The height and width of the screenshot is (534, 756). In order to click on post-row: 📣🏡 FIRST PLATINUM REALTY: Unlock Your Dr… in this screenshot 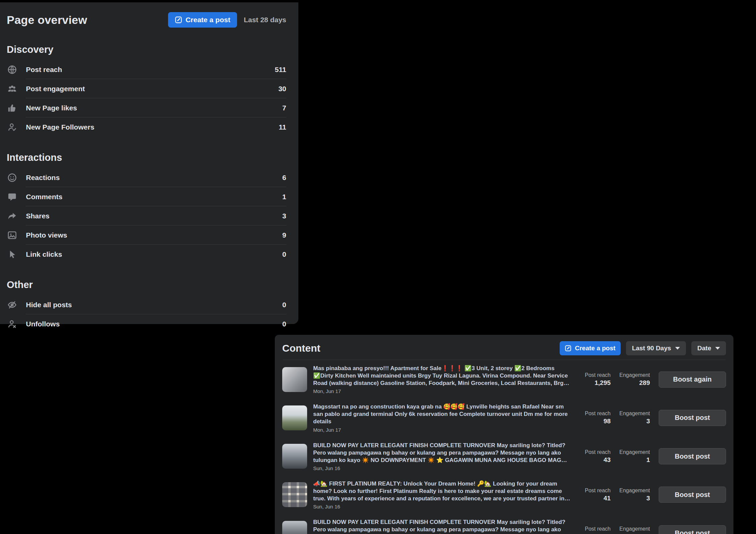, I will do `click(504, 495)`.